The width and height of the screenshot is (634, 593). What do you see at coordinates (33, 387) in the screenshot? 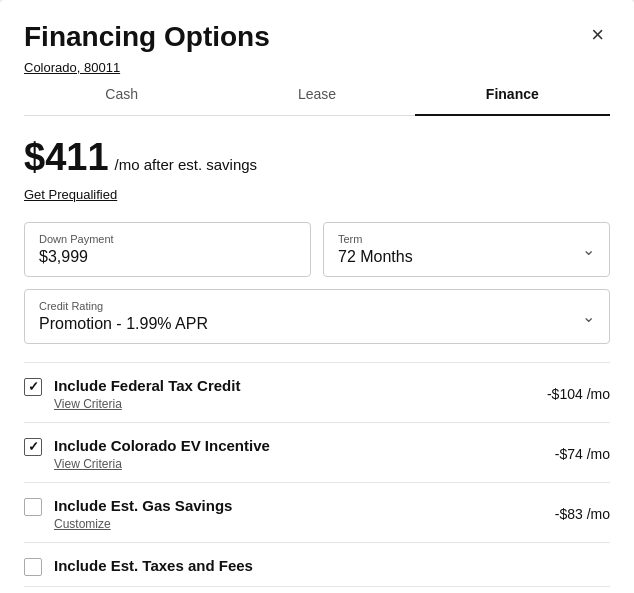
I see `checkbox-federal-tax: ✓` at bounding box center [33, 387].